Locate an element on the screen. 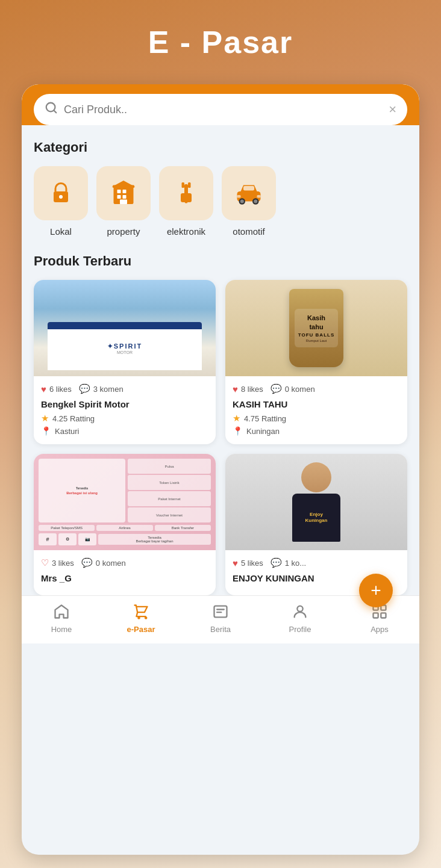 This screenshot has height=868, width=441. kategori-icon-box-property is located at coordinates (124, 193).